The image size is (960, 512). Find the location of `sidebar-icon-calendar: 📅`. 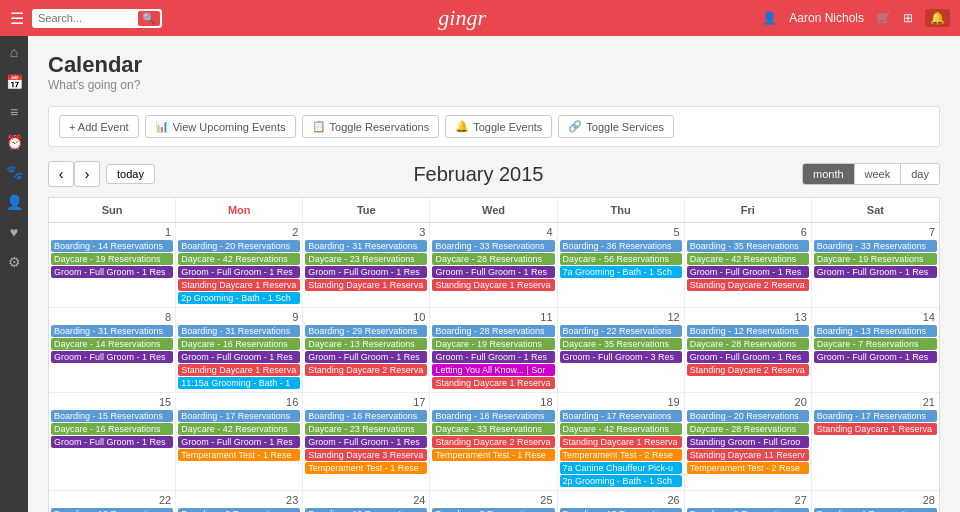

sidebar-icon-calendar: 📅 is located at coordinates (14, 82).